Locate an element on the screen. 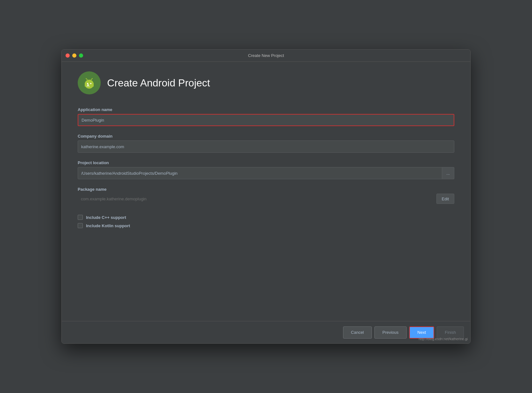 The height and width of the screenshot is (393, 532). svg-text: A is located at coordinates (88, 85).